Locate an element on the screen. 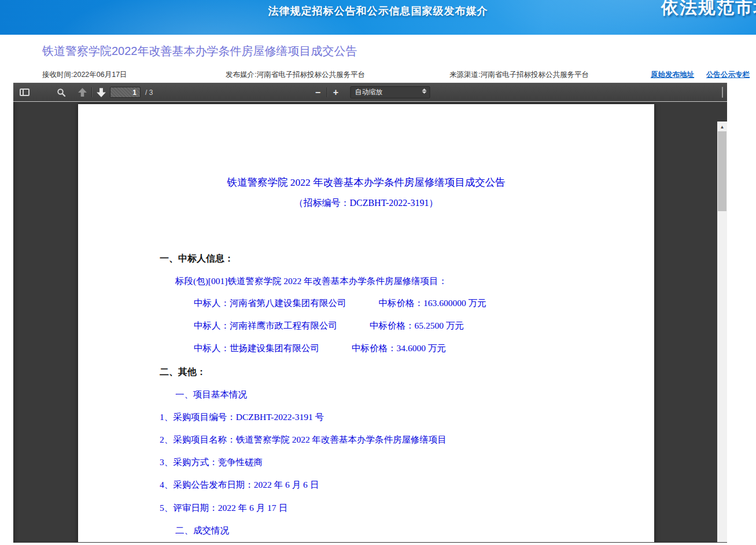 The image size is (756, 545). meta-received-time: 接收时间:2022年06月17日 is located at coordinates (84, 75).